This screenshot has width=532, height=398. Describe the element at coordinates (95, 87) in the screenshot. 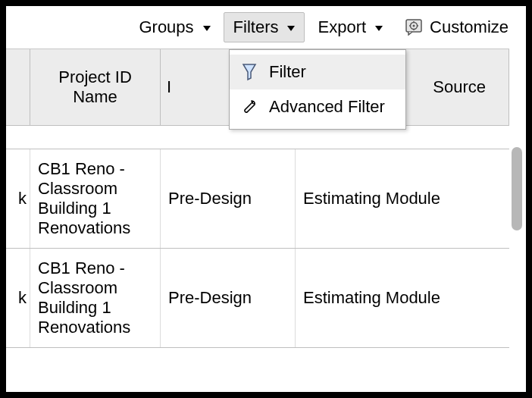

I see `column-header-project-id-name: Project ID Name` at that location.